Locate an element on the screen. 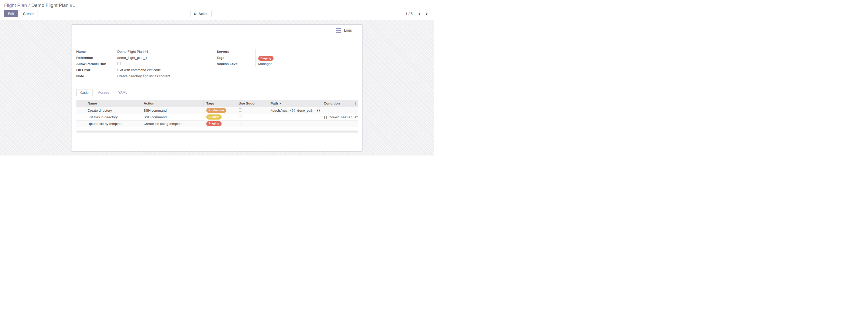 The image size is (868, 311). field-label: Note is located at coordinates (96, 76).